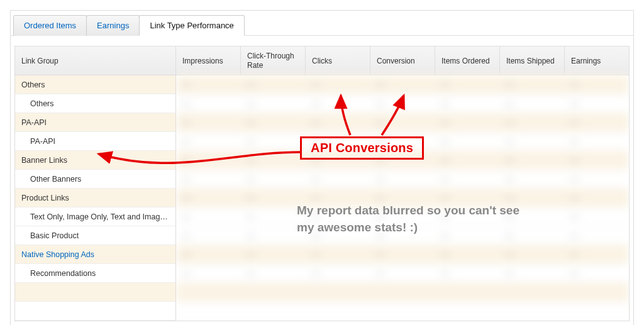 The height and width of the screenshot is (325, 644). Describe the element at coordinates (96, 60) in the screenshot. I see `col-header-link-group: Link Group` at that location.